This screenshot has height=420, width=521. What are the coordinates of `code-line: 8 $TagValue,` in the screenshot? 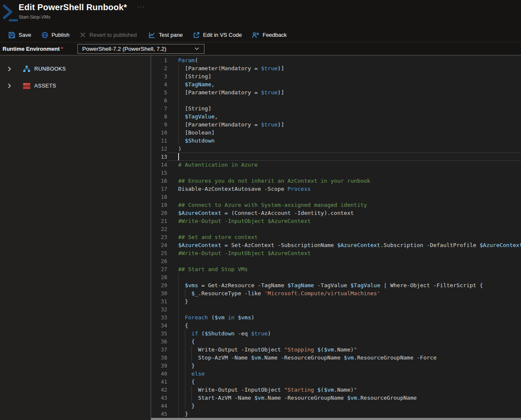 It's located at (336, 117).